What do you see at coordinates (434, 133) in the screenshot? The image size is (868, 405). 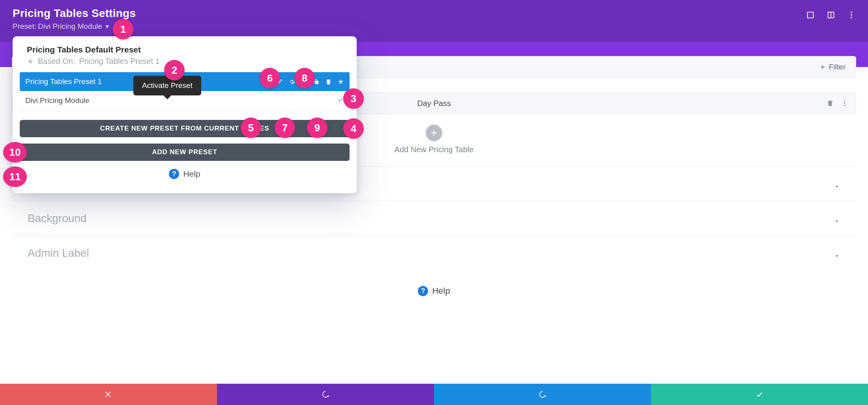 I see `add-button: +` at bounding box center [434, 133].